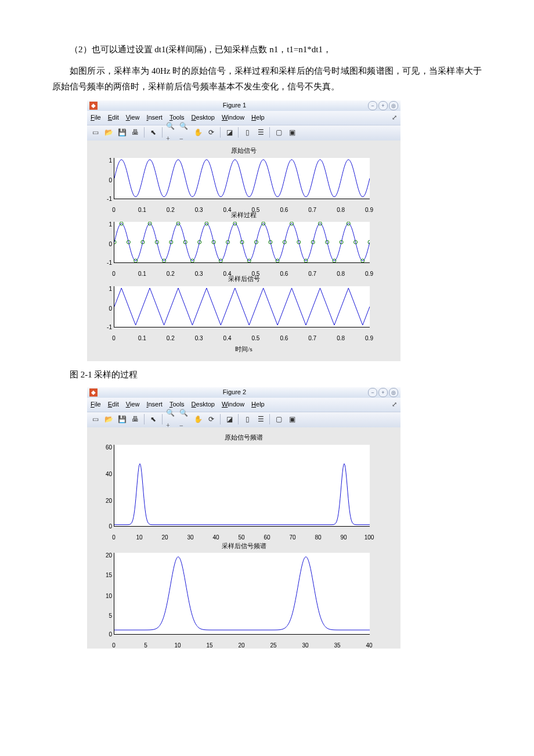 The height and width of the screenshot is (756, 534). I want to click on axes: 60 40 20 0, so click(241, 485).